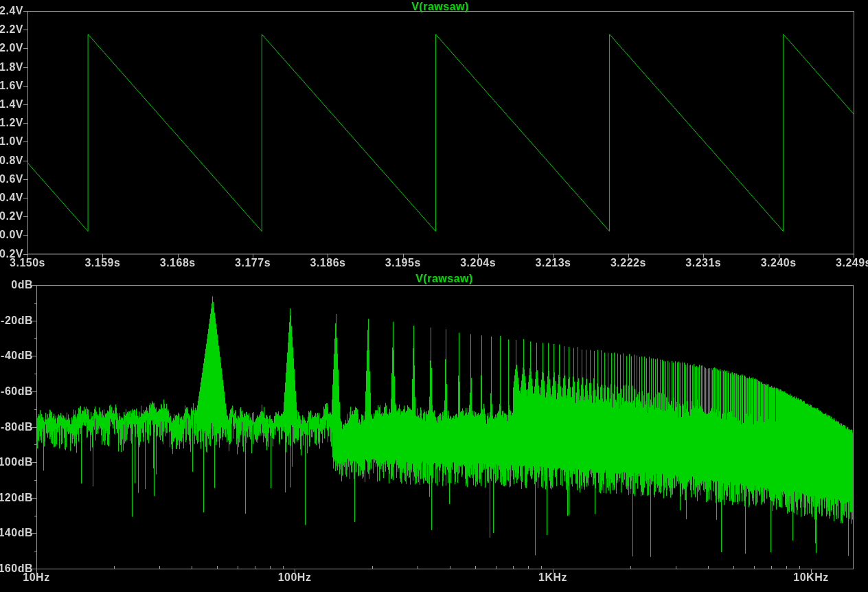  Describe the element at coordinates (36, 578) in the screenshot. I see `frequency-axis-tick-label: 10Hz` at that location.